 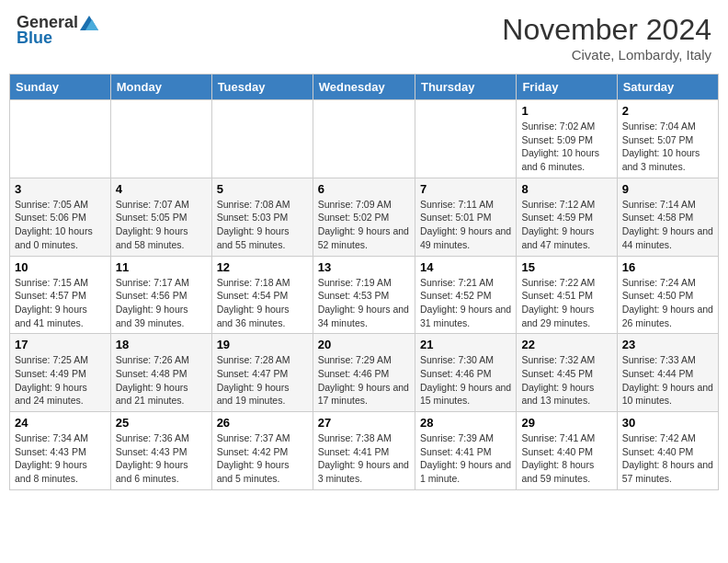 I want to click on calendar-cell: 3Sunrise: 7:05 AM Sunset: 5:06 PM Daylig…, so click(x=61, y=217).